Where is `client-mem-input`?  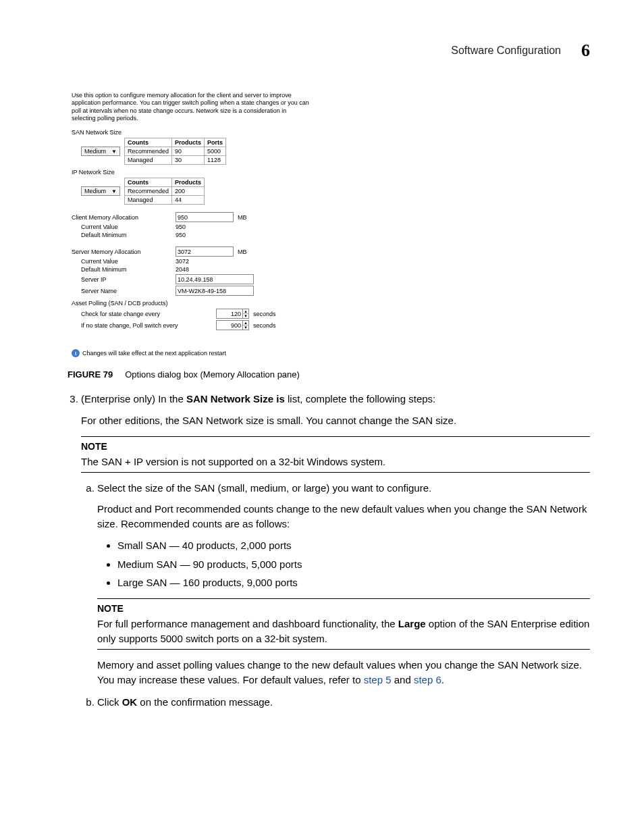
client-mem-input is located at coordinates (205, 217).